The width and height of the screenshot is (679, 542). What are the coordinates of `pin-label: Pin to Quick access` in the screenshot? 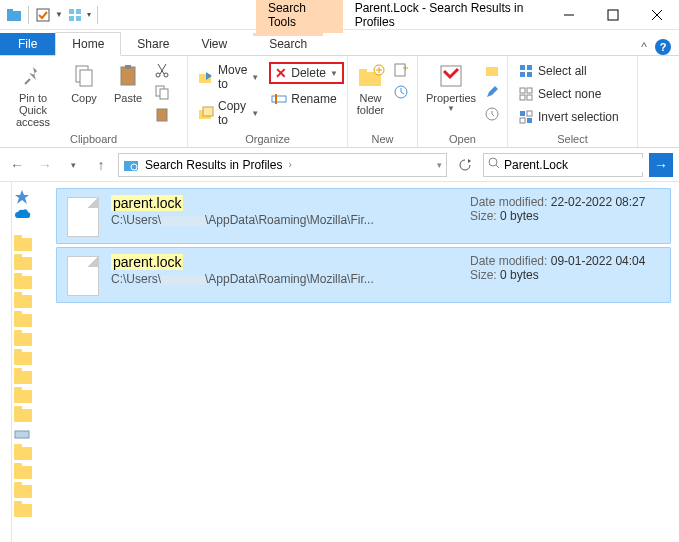 It's located at (33, 110).